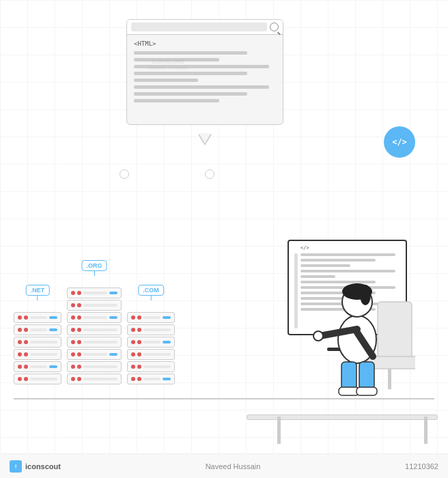 Image resolution: width=448 pixels, height=478 pixels. I want to click on desk-leg-left, so click(279, 430).